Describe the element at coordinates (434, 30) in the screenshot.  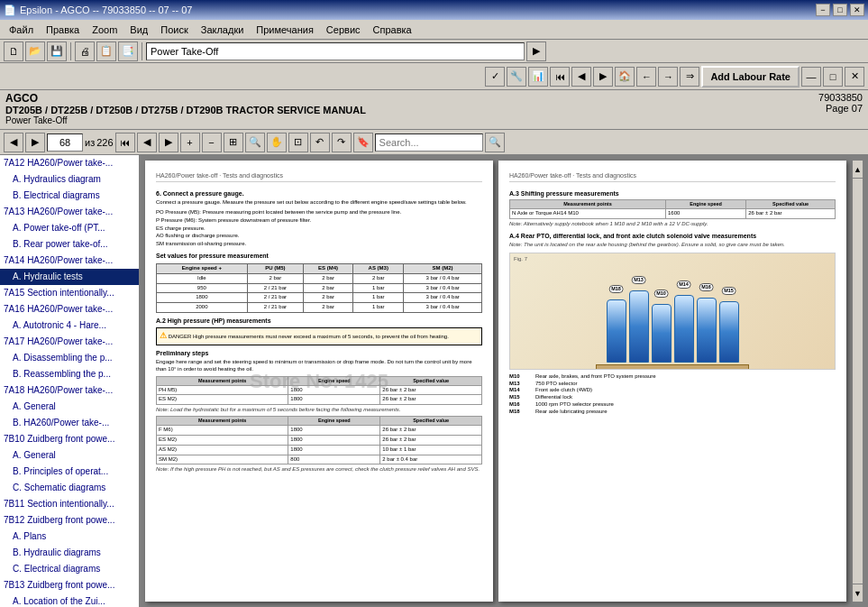
I see `menu-bar: Файл Правка Zoom Вид Поиск Закладки Прим…` at that location.